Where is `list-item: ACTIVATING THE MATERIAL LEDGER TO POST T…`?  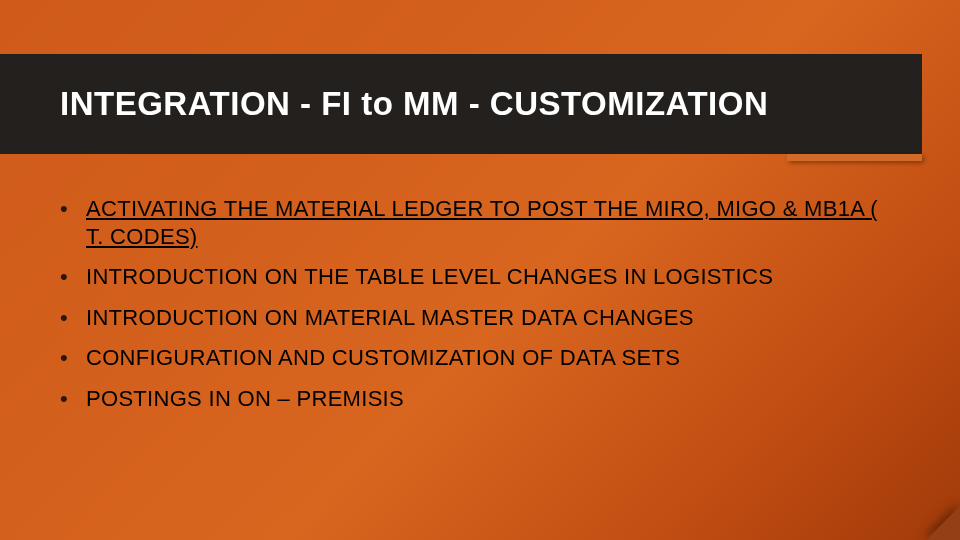
list-item: ACTIVATING THE MATERIAL LEDGER TO POST T… is located at coordinates (480, 222).